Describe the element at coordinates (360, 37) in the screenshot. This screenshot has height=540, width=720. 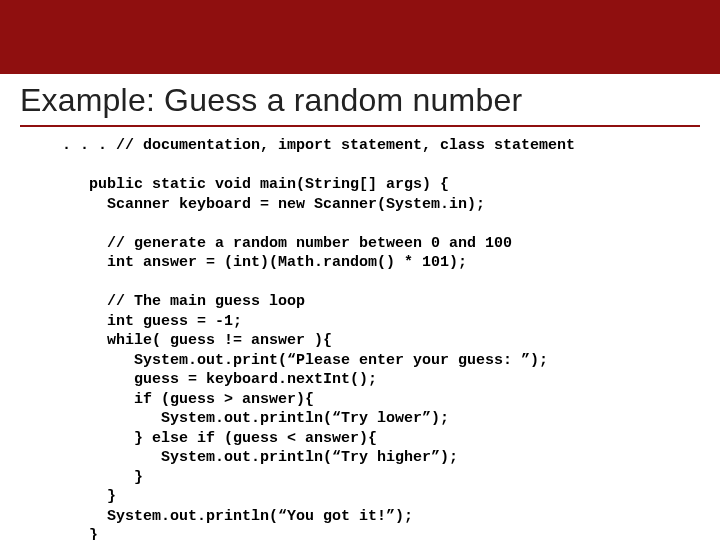
I see `header-band` at that location.